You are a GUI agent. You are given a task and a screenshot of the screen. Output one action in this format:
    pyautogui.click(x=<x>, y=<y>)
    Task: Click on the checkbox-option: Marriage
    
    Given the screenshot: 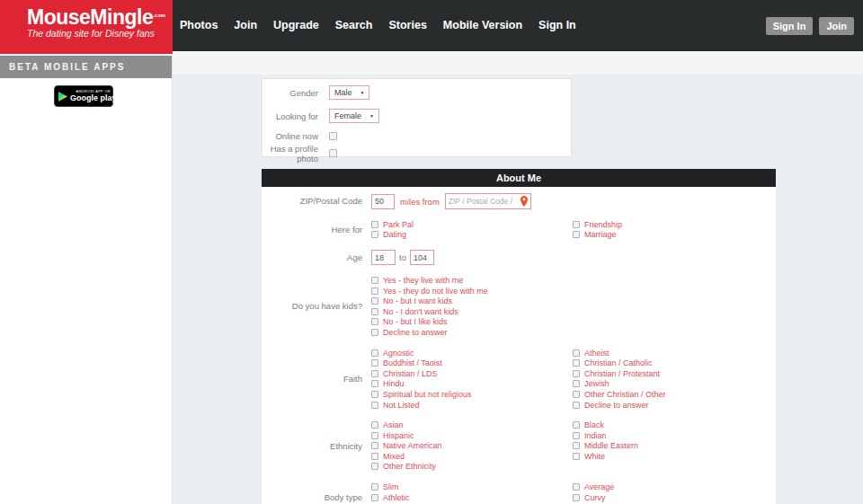 What is the action you would take?
    pyautogui.click(x=663, y=235)
    